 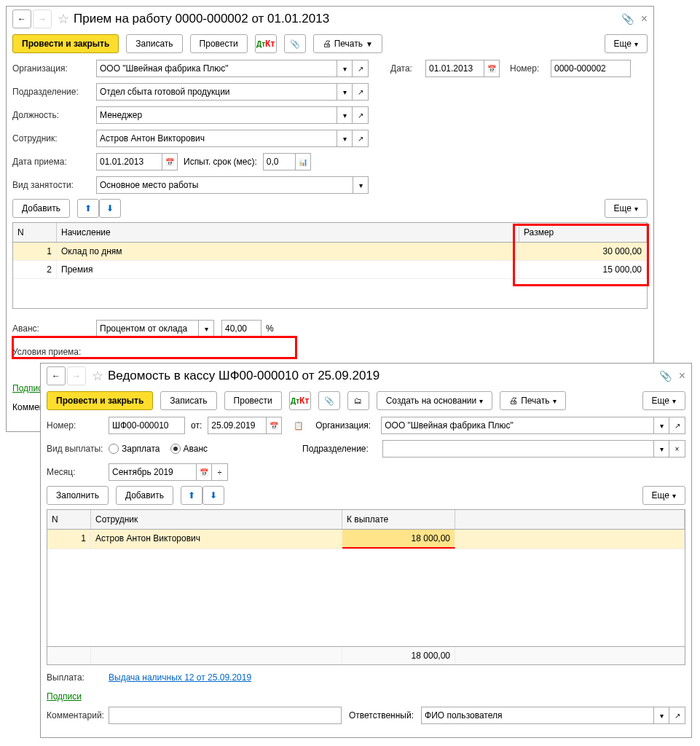 What do you see at coordinates (77, 678) in the screenshot?
I see `payout-label: Выплата:` at bounding box center [77, 678].